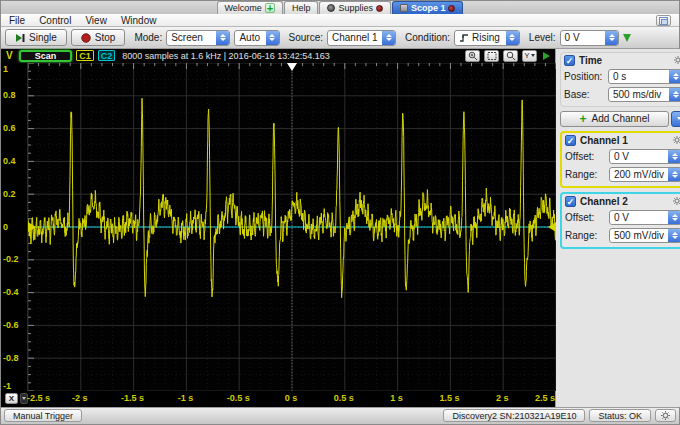 Image resolution: width=680 pixels, height=425 pixels. What do you see at coordinates (428, 8) in the screenshot?
I see `tab-scope1-label: Scope 1` at bounding box center [428, 8].